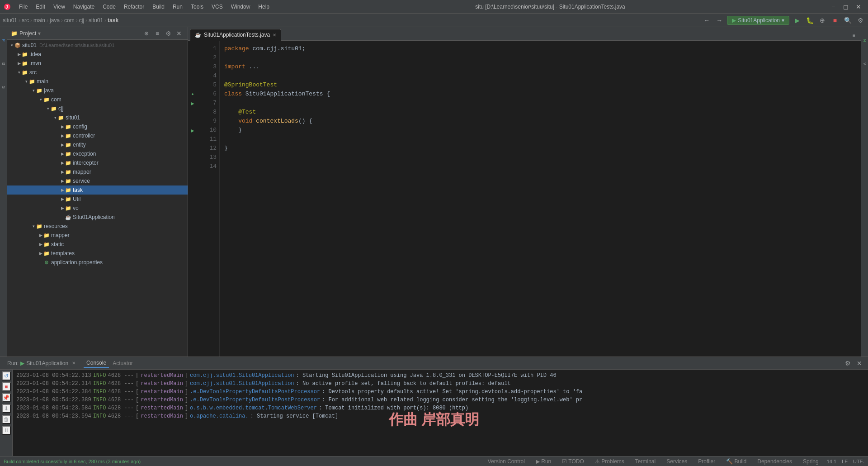 The image size is (868, 466). What do you see at coordinates (98, 163) in the screenshot?
I see `tree-item-interceptor: ▶ 📁 interceptor` at bounding box center [98, 163].